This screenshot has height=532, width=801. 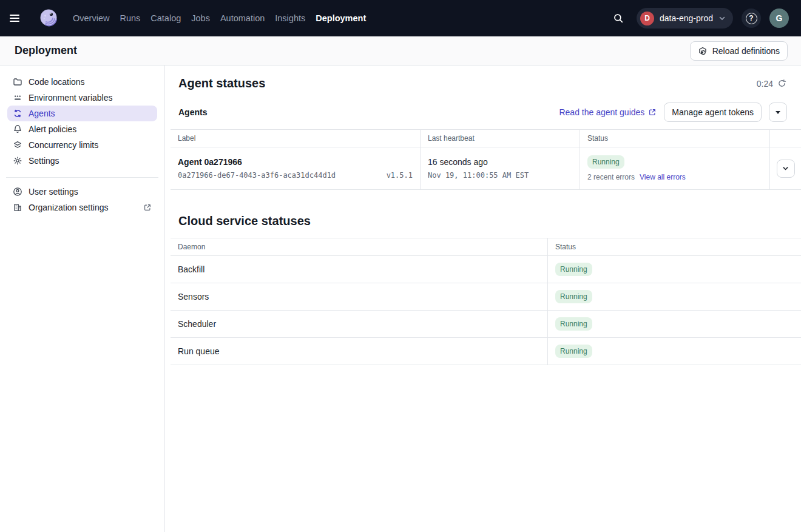 What do you see at coordinates (18, 113) in the screenshot?
I see `agent-sync-icon` at bounding box center [18, 113].